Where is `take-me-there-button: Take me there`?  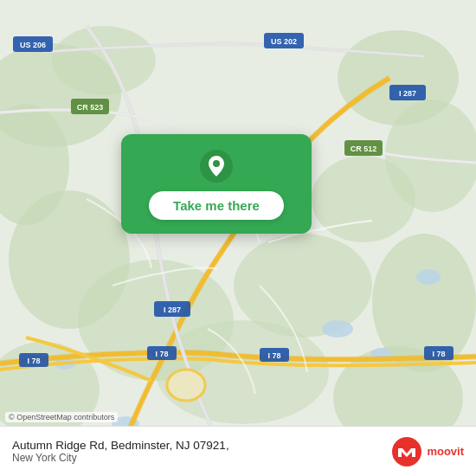 take-me-there-button: Take me there is located at coordinates (216, 206).